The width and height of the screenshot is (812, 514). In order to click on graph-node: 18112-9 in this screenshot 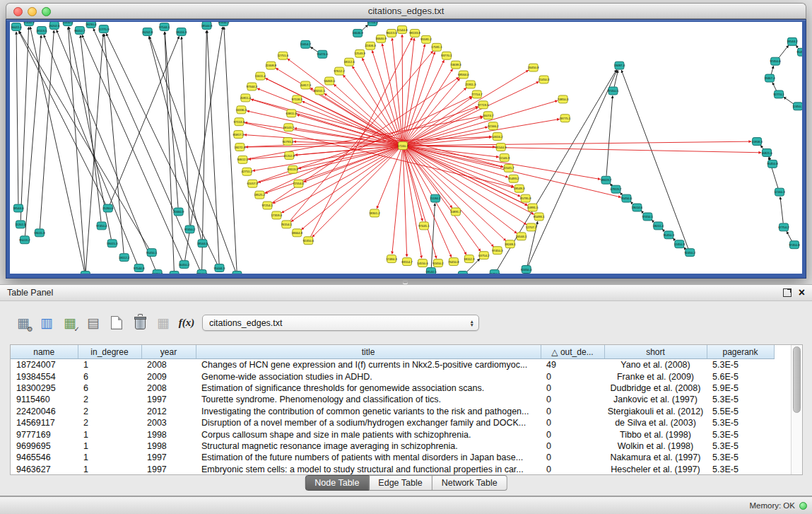, I will do `click(469, 259)`.